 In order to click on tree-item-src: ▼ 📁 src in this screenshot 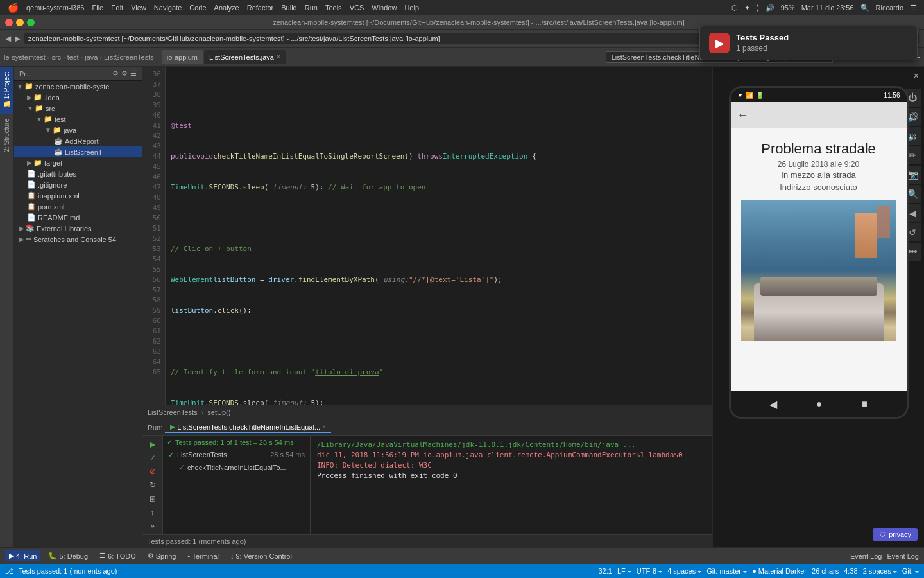, I will do `click(78, 108)`.